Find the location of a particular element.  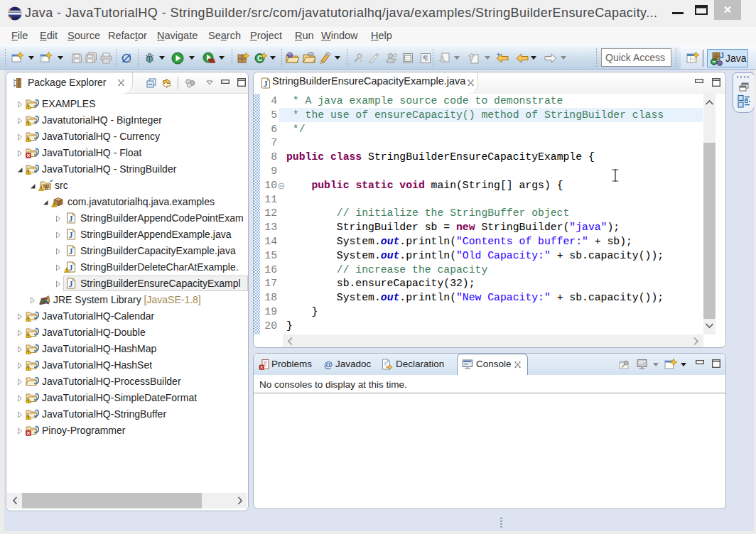

svg-text: J is located at coordinates (722, 55).